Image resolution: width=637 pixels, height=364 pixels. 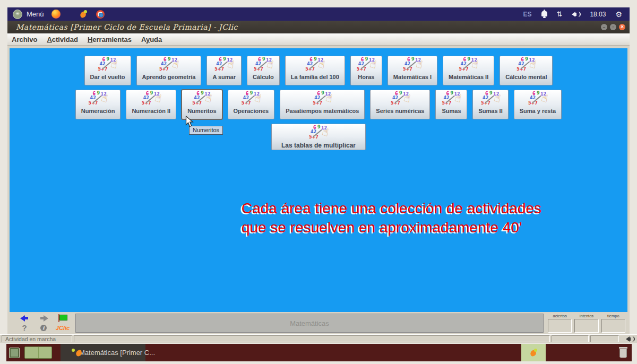 I want to click on project-button-label: Numeración II, so click(x=151, y=111).